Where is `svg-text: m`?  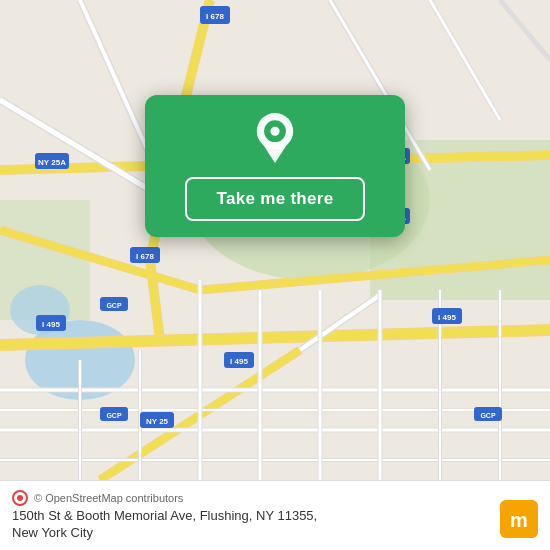 svg-text: m is located at coordinates (519, 520).